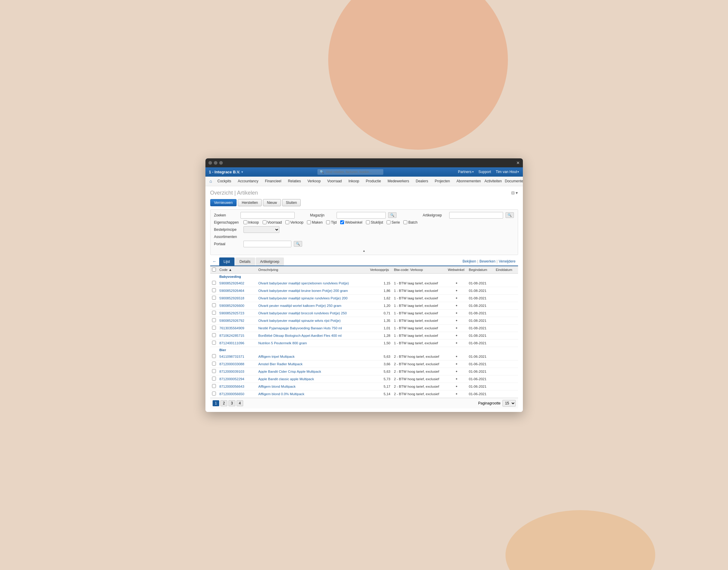 The image size is (728, 570). What do you see at coordinates (518, 163) in the screenshot?
I see `close-button: ✕` at bounding box center [518, 163].